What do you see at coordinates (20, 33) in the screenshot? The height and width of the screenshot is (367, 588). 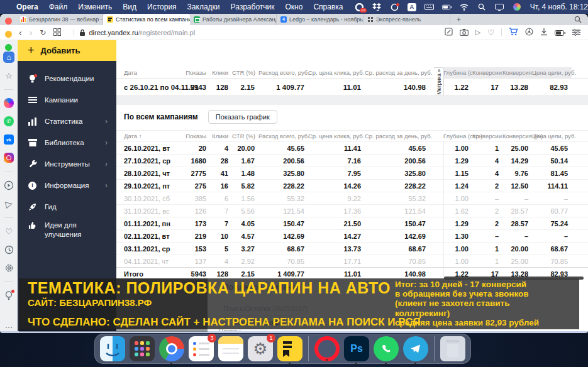 I see `back-button: ‹` at bounding box center [20, 33].